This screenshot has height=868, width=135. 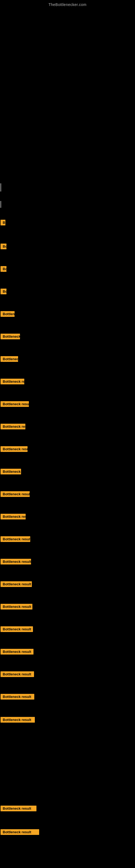 I want to click on label-bottleneck: Bottleneck, so click(x=68, y=360).